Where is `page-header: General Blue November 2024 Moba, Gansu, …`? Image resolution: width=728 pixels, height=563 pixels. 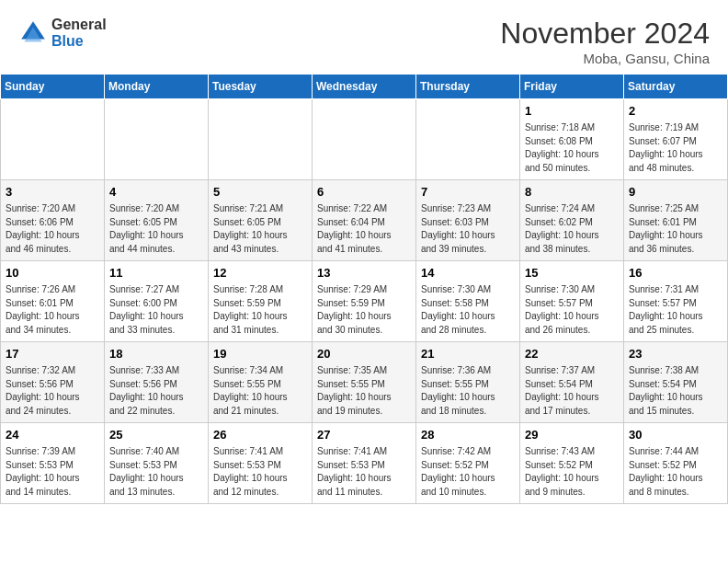
page-header: General Blue November 2024 Moba, Gansu, … is located at coordinates (364, 37).